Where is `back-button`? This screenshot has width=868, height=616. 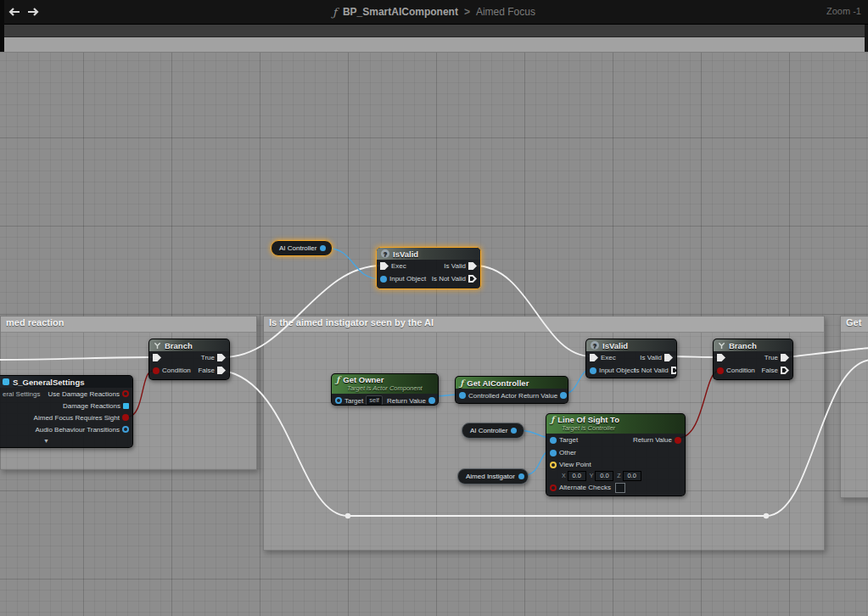
back-button is located at coordinates (14, 12).